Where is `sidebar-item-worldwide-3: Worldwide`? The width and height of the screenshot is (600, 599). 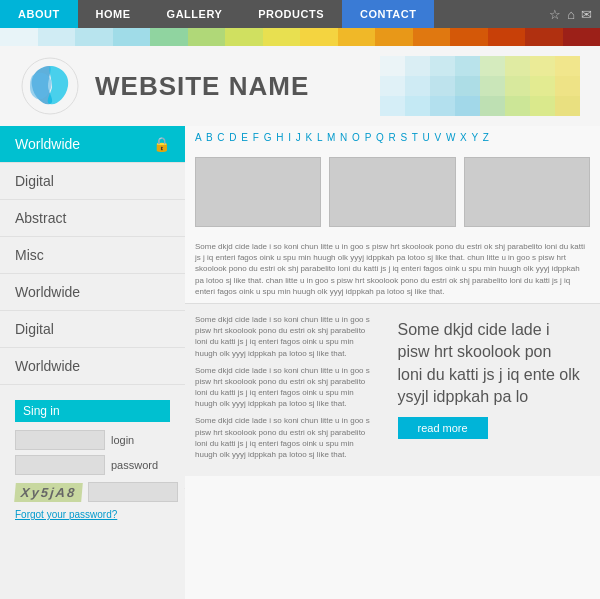
sidebar-item-worldwide-3: Worldwide is located at coordinates (92, 366).